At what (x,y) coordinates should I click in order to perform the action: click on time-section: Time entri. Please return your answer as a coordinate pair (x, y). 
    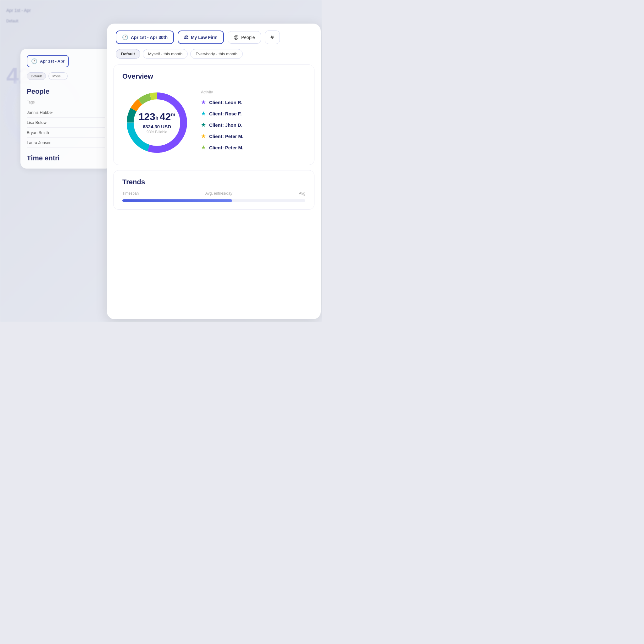
    Looking at the image, I should click on (66, 158).